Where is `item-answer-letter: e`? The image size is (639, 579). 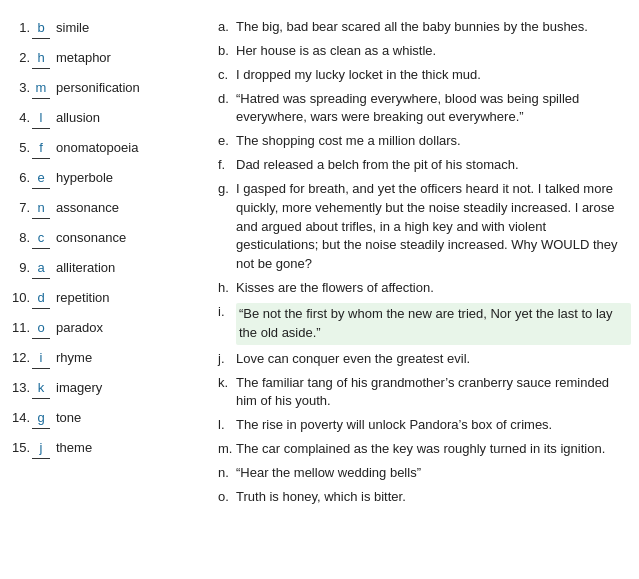
item-answer-letter: e is located at coordinates (41, 178).